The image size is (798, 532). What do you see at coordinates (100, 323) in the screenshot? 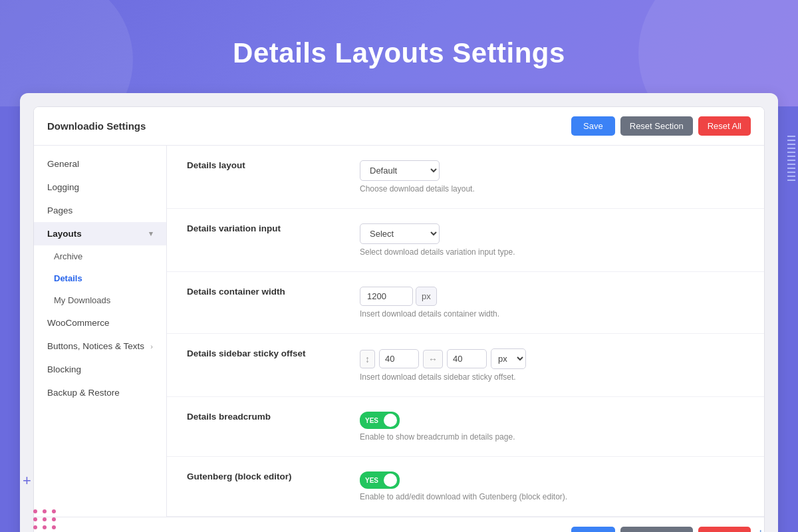
I see `sidebar-item-woocommerce: WooCommerce` at bounding box center [100, 323].